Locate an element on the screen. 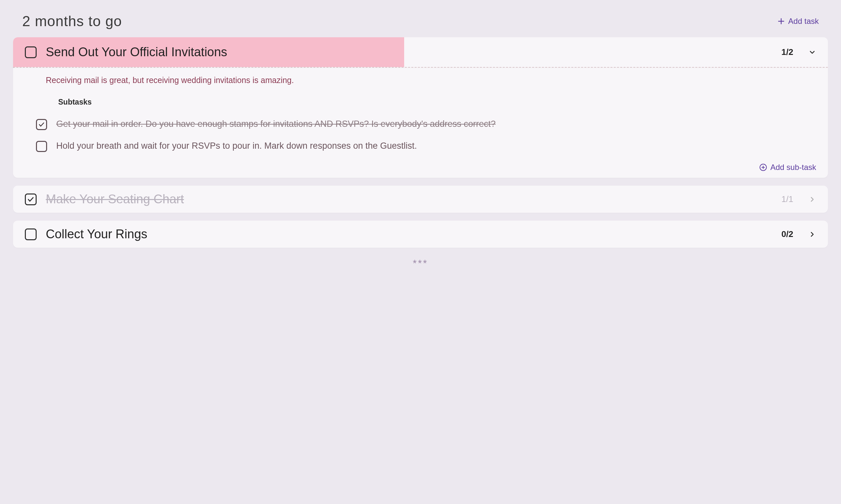  section-header: 2 months to go Add task is located at coordinates (420, 25).